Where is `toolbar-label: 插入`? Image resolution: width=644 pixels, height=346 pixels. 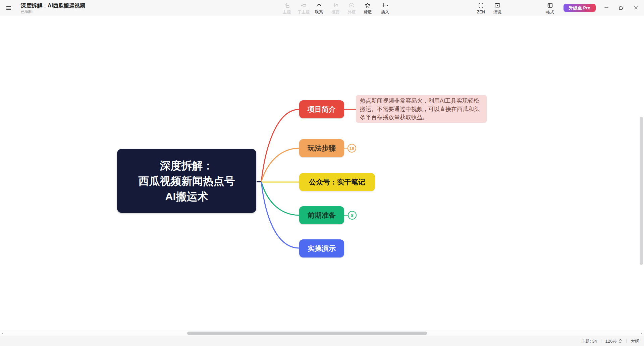 toolbar-label: 插入 is located at coordinates (385, 12).